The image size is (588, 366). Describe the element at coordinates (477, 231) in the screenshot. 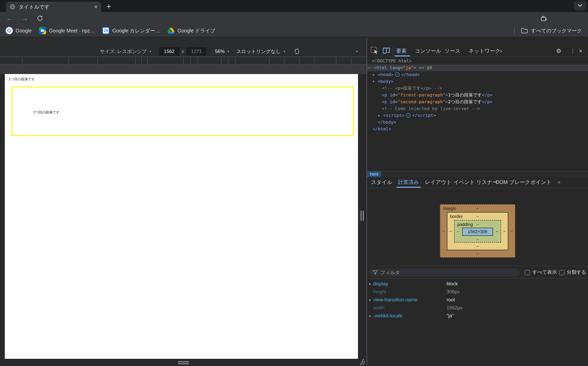

I see `box-model-margin: margin− − border− − padding− − 1562×306 …` at that location.